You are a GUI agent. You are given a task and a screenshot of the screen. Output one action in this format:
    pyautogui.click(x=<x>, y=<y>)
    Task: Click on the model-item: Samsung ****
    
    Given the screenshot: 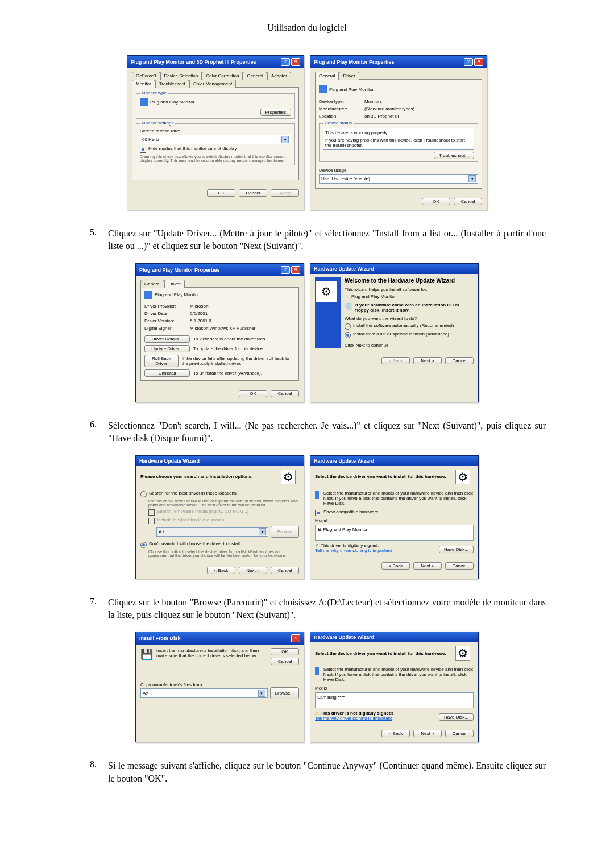 What is the action you would take?
    pyautogui.click(x=331, y=697)
    